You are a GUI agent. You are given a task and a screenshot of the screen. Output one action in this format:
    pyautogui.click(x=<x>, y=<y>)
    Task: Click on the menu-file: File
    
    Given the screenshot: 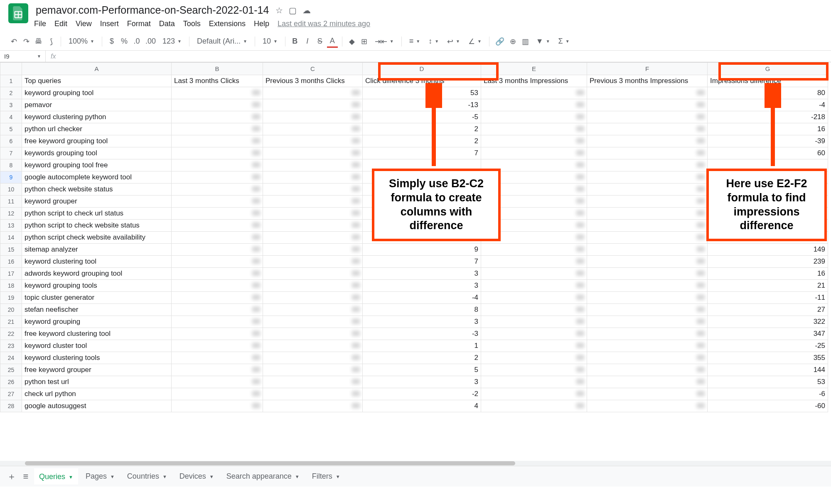 What is the action you would take?
    pyautogui.click(x=40, y=24)
    